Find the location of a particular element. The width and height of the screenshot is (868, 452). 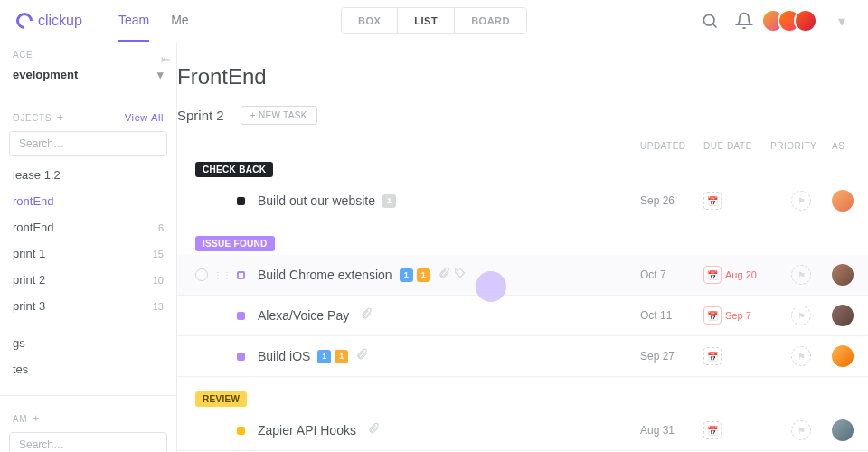

task-title: Build Chrome extension is located at coordinates (326, 275).